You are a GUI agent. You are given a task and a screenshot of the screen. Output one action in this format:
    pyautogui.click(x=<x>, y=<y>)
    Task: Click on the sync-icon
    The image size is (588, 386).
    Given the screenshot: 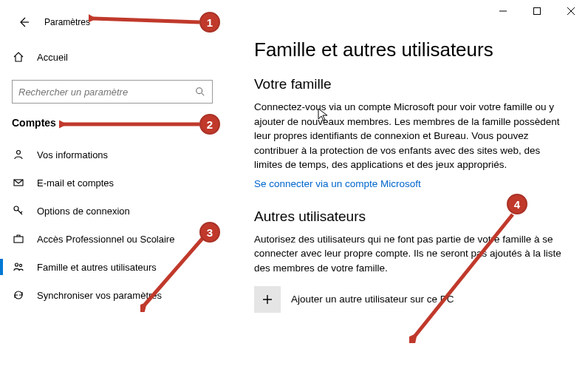 What is the action you would take?
    pyautogui.click(x=18, y=295)
    